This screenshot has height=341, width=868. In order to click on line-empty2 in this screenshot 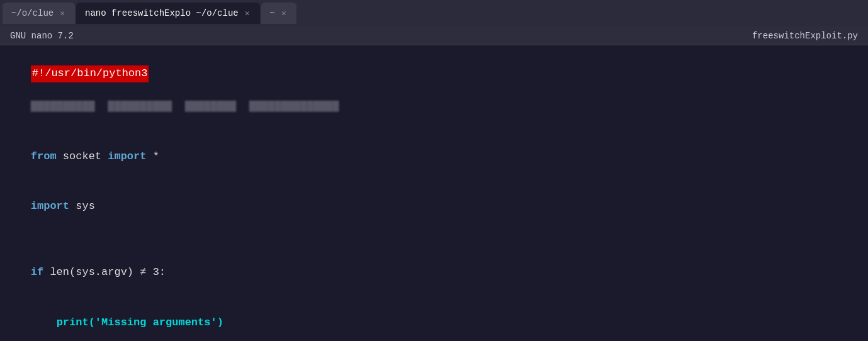, I will do `click(434, 240)`.